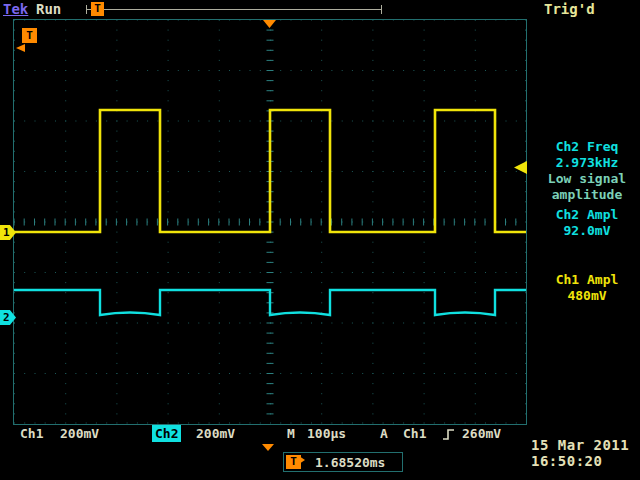 The image size is (640, 480). I want to click on delay-trigger-marker-icon: T, so click(294, 462).